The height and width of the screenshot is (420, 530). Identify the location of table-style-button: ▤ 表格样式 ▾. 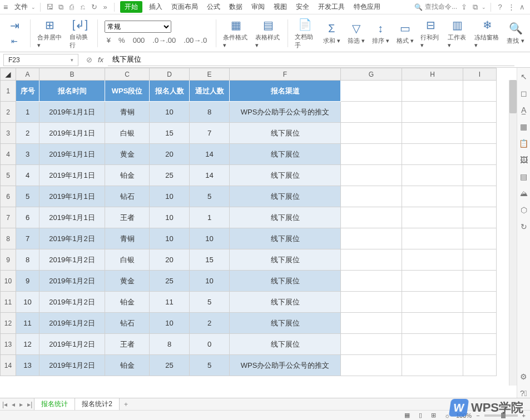
(268, 33).